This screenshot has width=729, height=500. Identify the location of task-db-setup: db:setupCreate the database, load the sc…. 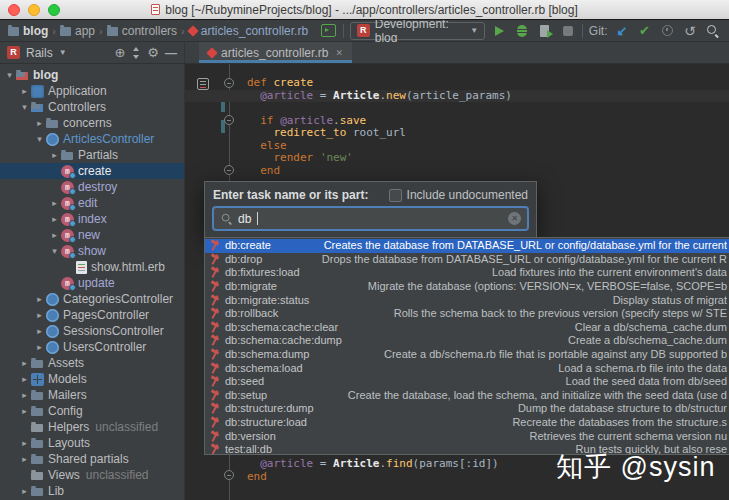
(467, 396).